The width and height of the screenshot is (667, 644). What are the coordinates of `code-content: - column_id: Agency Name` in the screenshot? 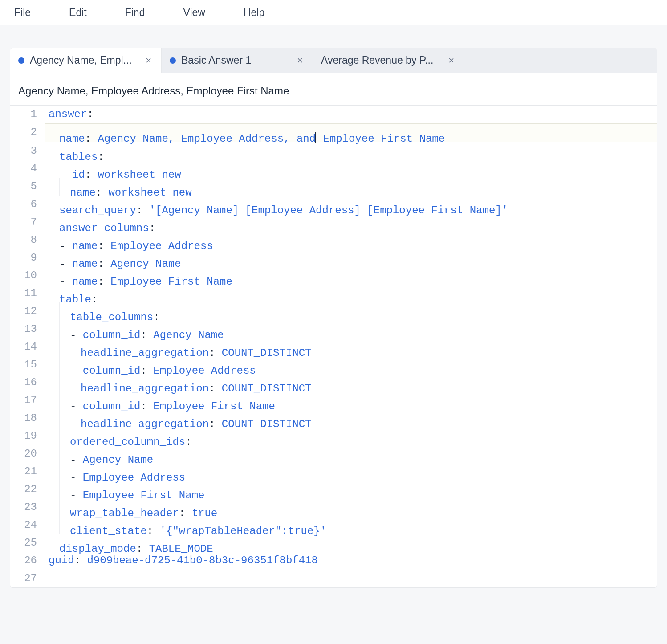 It's located at (351, 329).